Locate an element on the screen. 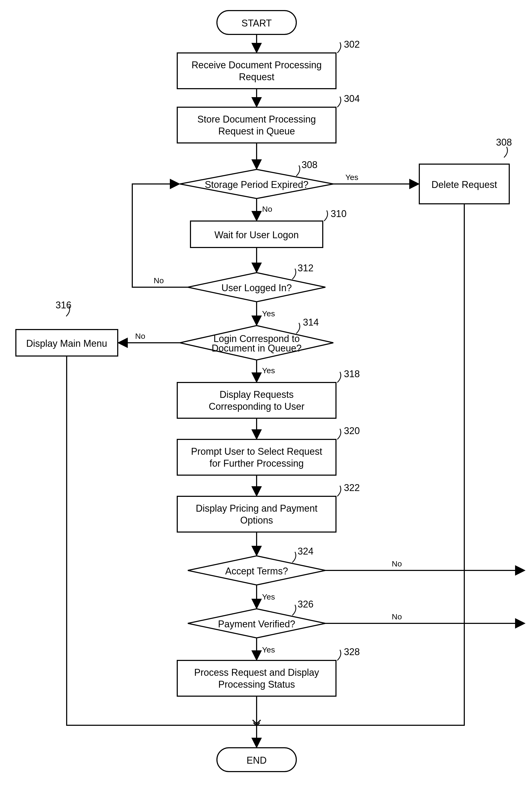 The width and height of the screenshot is (532, 788). ref-d312: 312 is located at coordinates (306, 268).